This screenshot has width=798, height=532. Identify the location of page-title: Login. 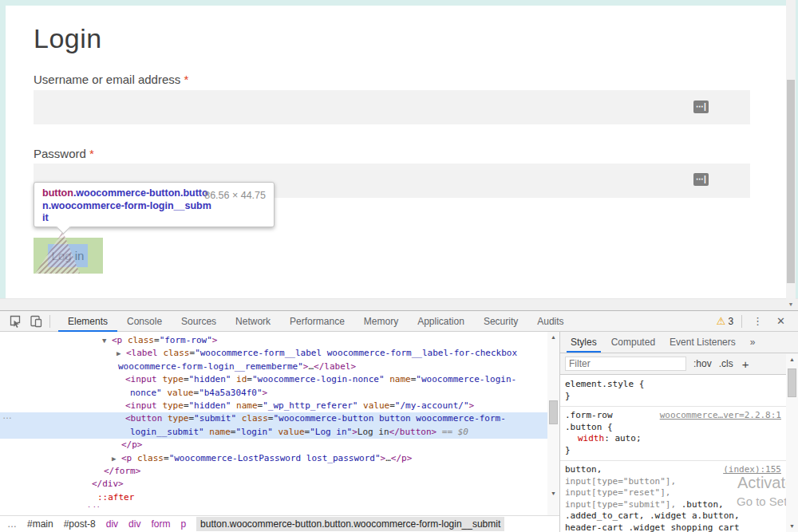
(68, 38).